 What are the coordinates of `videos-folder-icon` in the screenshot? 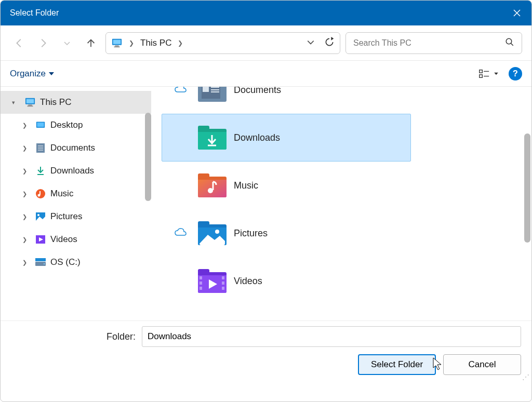 It's located at (212, 281).